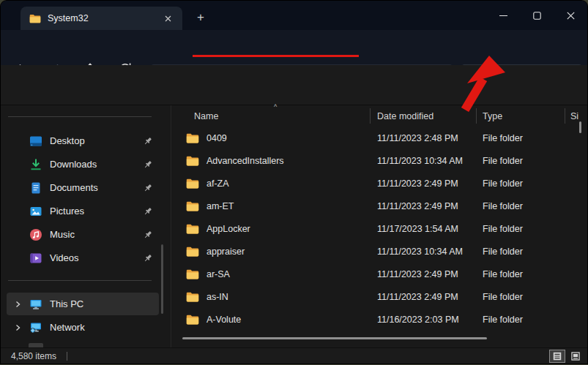 This screenshot has height=365, width=588. Describe the element at coordinates (379, 297) in the screenshot. I see `table-row: as-IN 11/11/2023 2:49 PM File folder` at that location.